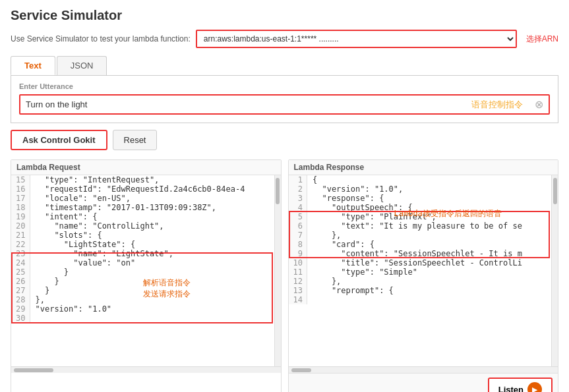 The image size is (569, 392). What do you see at coordinates (285, 16) in the screenshot?
I see `page-title: Service Simulator` at bounding box center [285, 16].